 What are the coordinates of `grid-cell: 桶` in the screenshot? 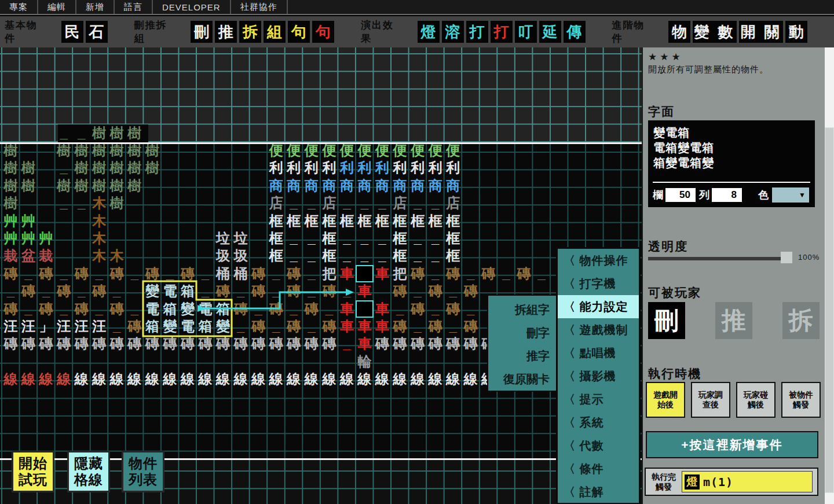 It's located at (241, 274).